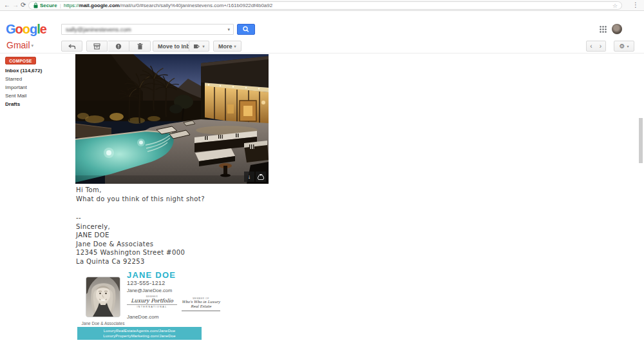  What do you see at coordinates (229, 30) in the screenshot?
I see `search-options-caret-icon: ▾` at bounding box center [229, 30].